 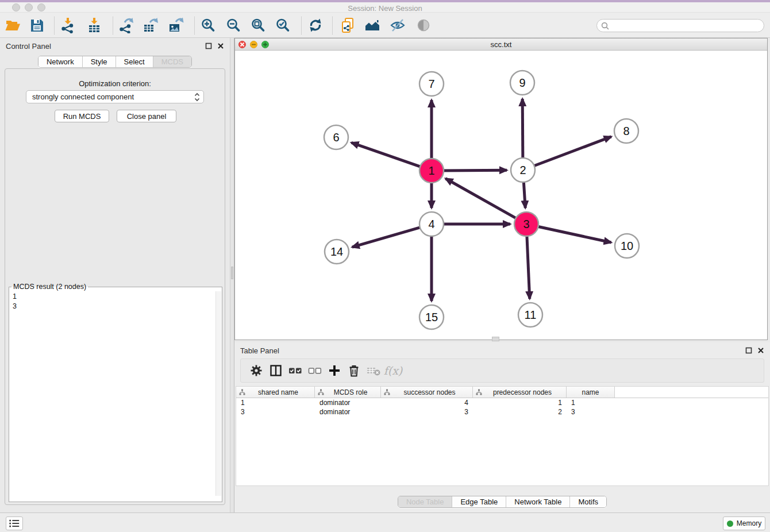 What do you see at coordinates (393, 371) in the screenshot?
I see `function-builder-icon: f(x)` at bounding box center [393, 371].